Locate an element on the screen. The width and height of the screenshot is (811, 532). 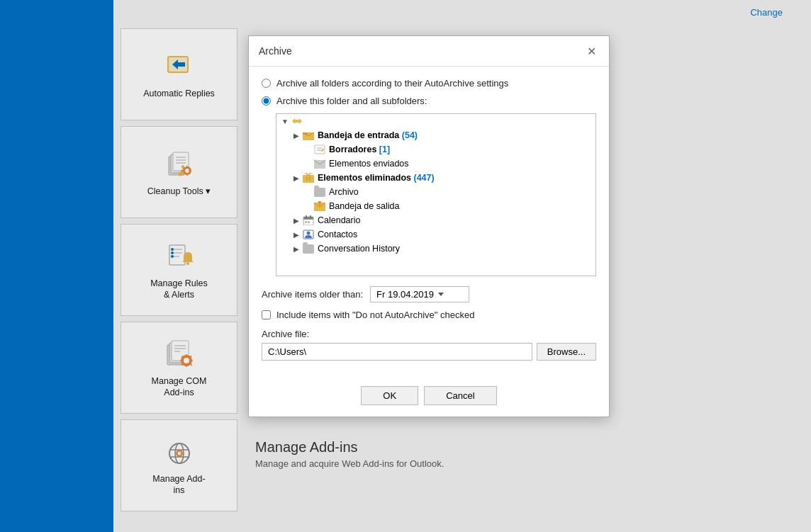
radio-all is located at coordinates (267, 84).